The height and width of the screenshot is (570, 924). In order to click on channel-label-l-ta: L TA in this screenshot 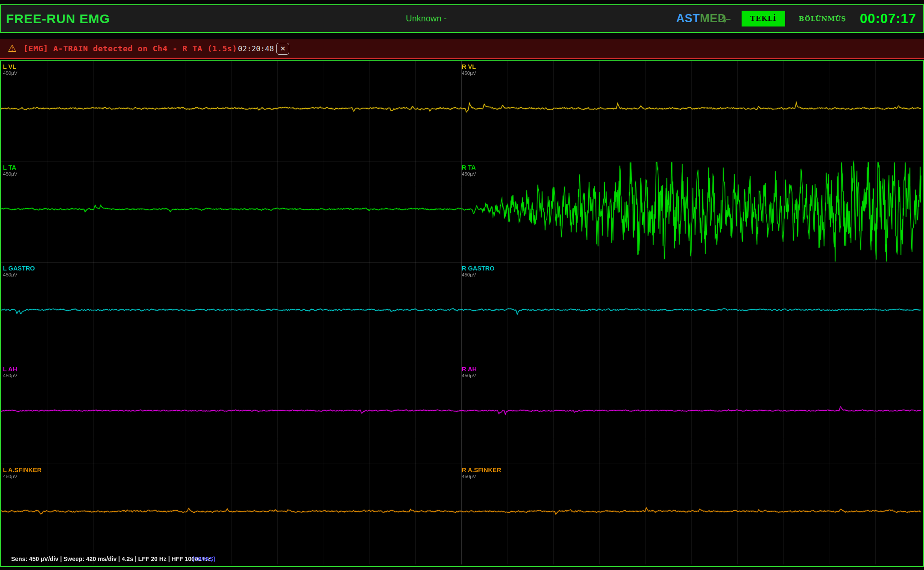, I will do `click(9, 167)`.